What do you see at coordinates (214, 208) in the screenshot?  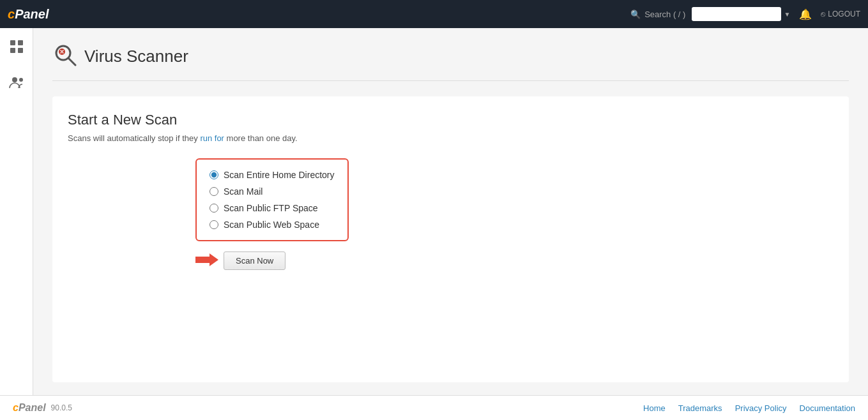 I see `scan-option-ftp-radio` at bounding box center [214, 208].